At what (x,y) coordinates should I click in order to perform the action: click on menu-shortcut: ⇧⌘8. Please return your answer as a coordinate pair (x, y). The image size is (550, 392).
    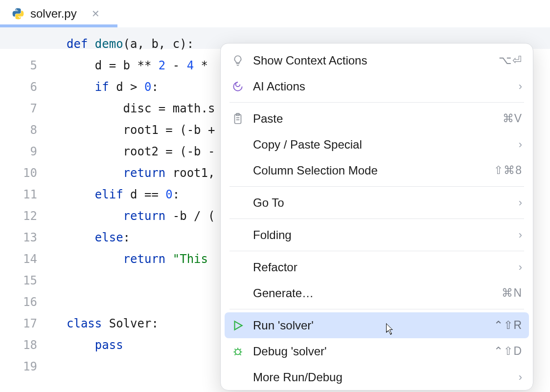
    Looking at the image, I should click on (508, 170).